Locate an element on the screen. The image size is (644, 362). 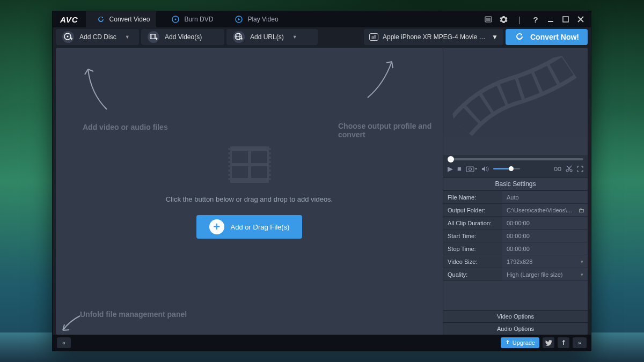
upgrade-button: Upgrade is located at coordinates (520, 343).